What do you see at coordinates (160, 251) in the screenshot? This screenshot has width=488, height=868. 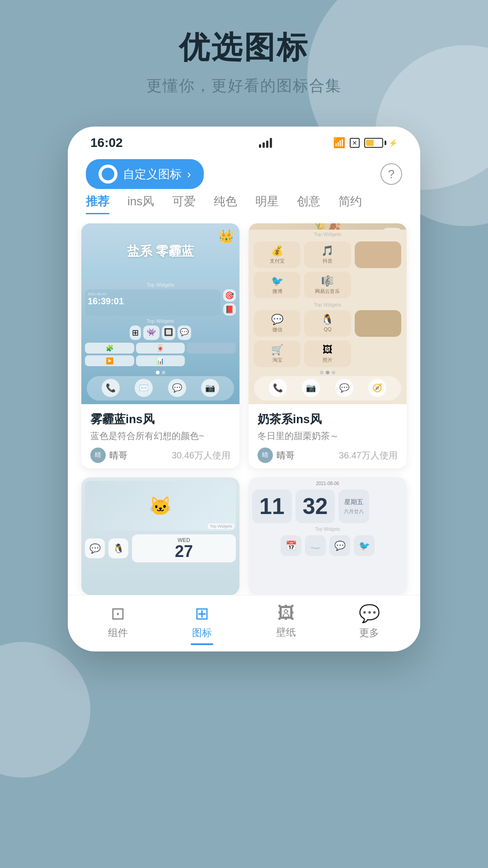 I see `blue-theme-banner: 盐系 零霾蓝` at bounding box center [160, 251].